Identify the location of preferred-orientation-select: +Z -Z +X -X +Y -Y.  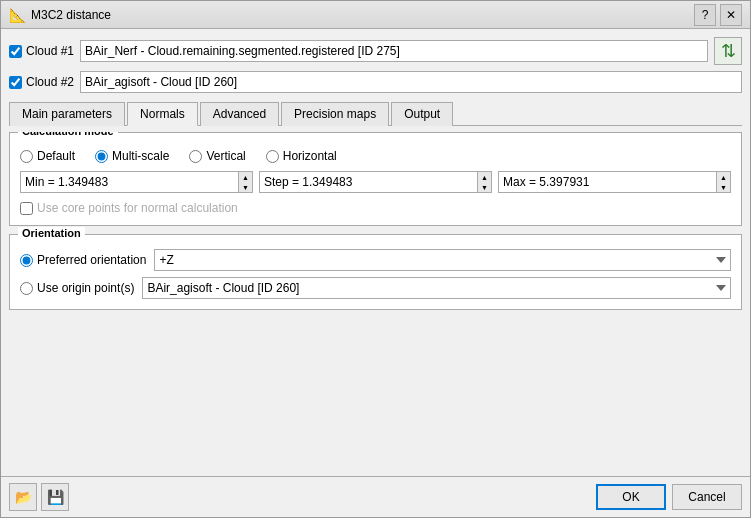
(442, 260).